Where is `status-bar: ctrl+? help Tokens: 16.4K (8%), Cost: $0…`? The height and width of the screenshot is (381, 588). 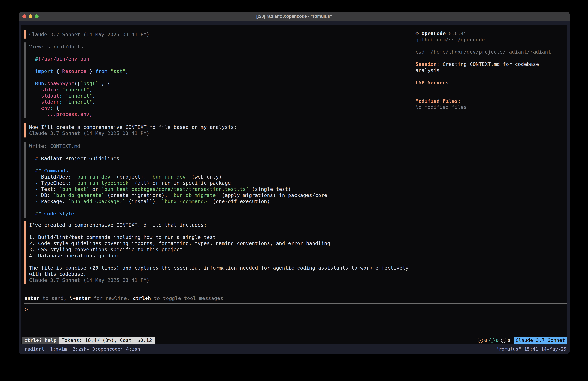
status-bar: ctrl+? help Tokens: 16.4K (8%), Cost: $0… is located at coordinates (294, 340).